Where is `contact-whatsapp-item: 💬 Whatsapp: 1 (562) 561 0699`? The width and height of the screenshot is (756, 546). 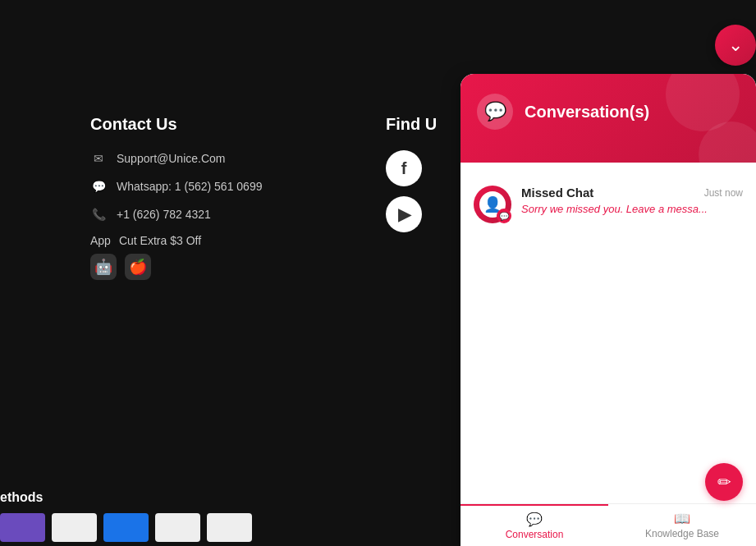
contact-whatsapp-item: 💬 Whatsapp: 1 (562) 561 0699 is located at coordinates (176, 186).